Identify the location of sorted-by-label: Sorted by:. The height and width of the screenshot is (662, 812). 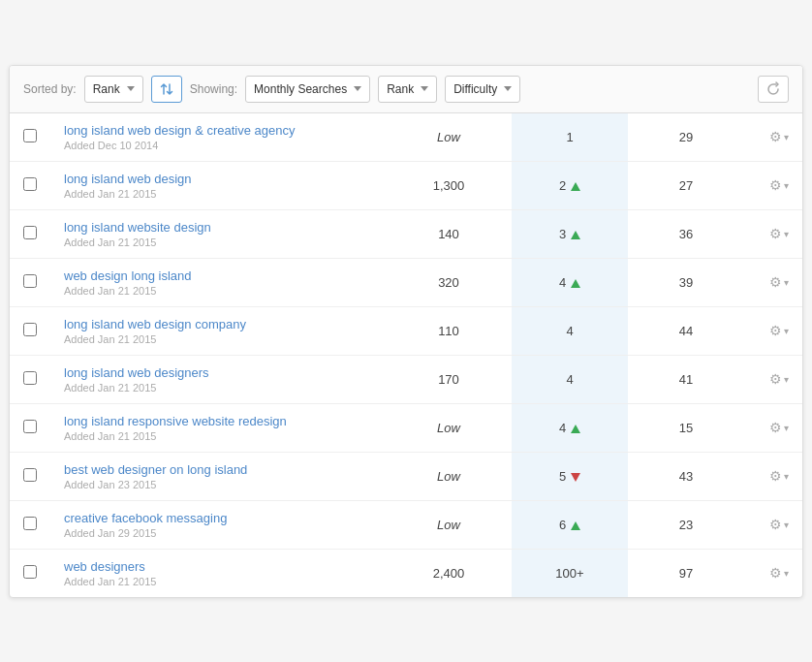
(50, 89).